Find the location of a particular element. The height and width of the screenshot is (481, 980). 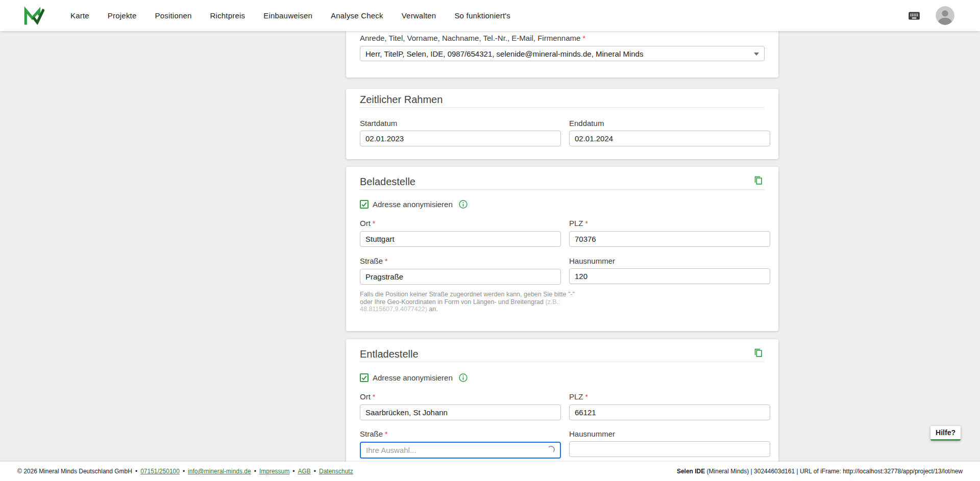

loading-spinner-icon is located at coordinates (551, 450).